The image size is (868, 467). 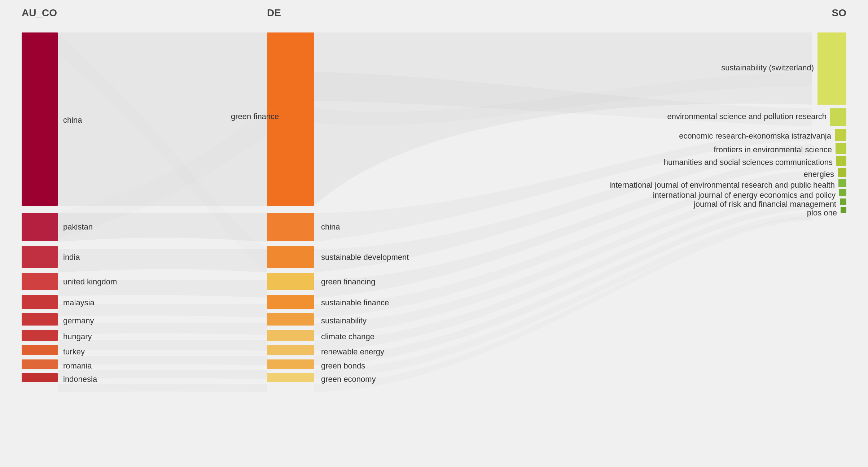 I want to click on label-so-econ-research: economic research-ekonomska istrazivanja, so click(x=755, y=136).